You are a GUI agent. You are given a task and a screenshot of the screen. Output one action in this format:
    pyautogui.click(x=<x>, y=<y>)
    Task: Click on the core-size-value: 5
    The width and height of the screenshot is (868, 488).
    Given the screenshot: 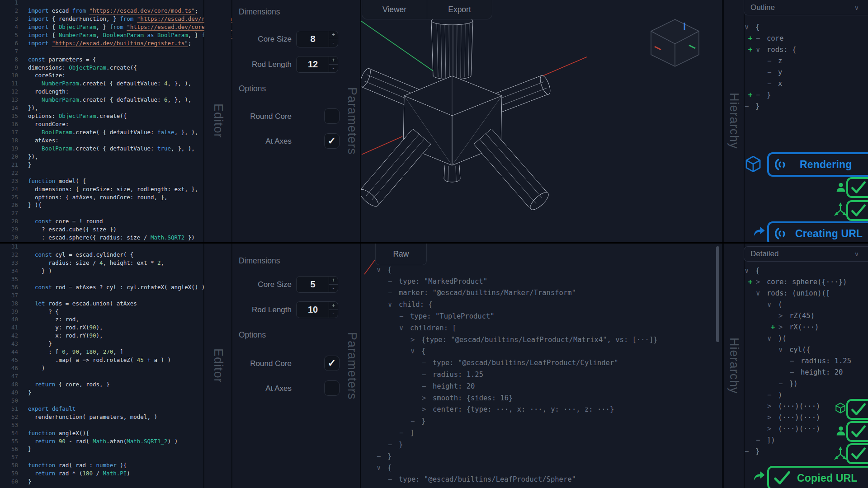 What is the action you would take?
    pyautogui.click(x=313, y=285)
    